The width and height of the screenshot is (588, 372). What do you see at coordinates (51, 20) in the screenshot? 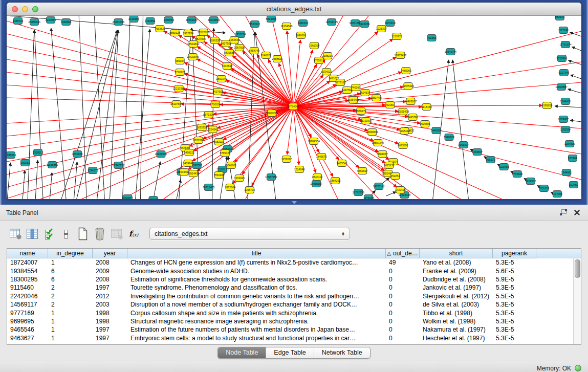
I see `graph-node-label: 2203586` at bounding box center [51, 20].